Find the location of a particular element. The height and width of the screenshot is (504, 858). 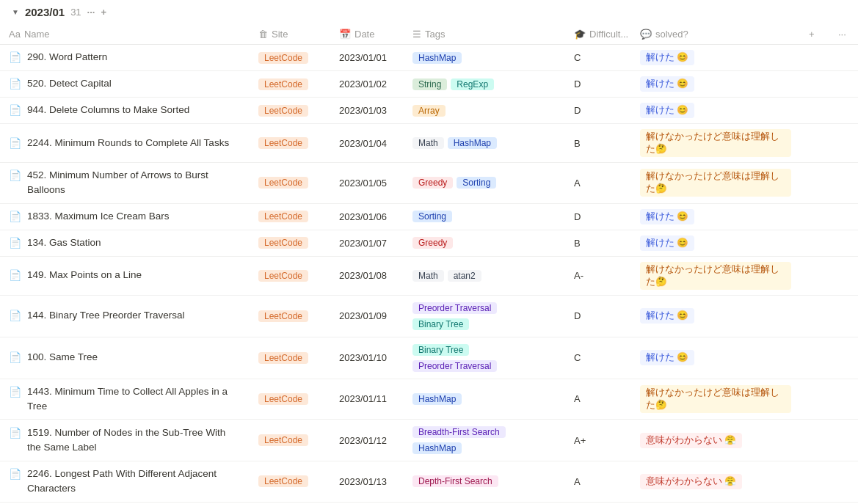

name-cell: 📄944. Delete Columns to Make Sorted is located at coordinates (125, 111).